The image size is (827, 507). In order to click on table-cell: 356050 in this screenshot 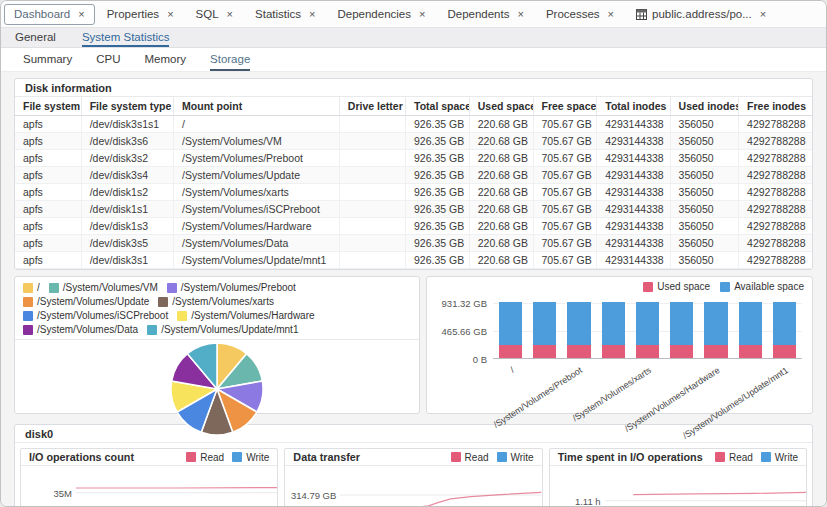, I will do `click(704, 192)`.